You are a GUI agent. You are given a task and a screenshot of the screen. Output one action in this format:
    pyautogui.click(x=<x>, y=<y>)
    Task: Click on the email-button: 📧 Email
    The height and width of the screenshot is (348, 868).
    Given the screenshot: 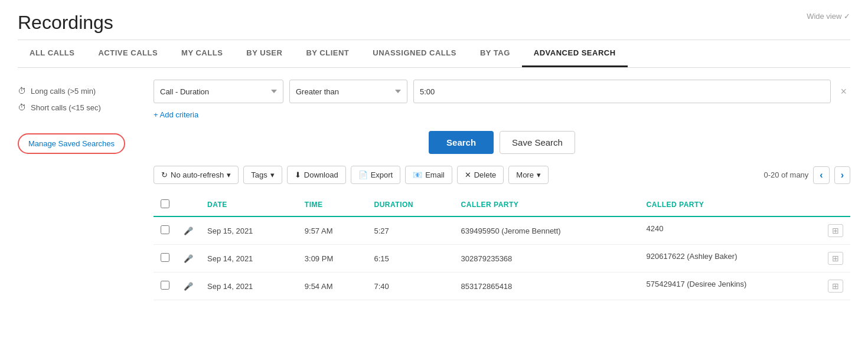 What is the action you would take?
    pyautogui.click(x=429, y=175)
    